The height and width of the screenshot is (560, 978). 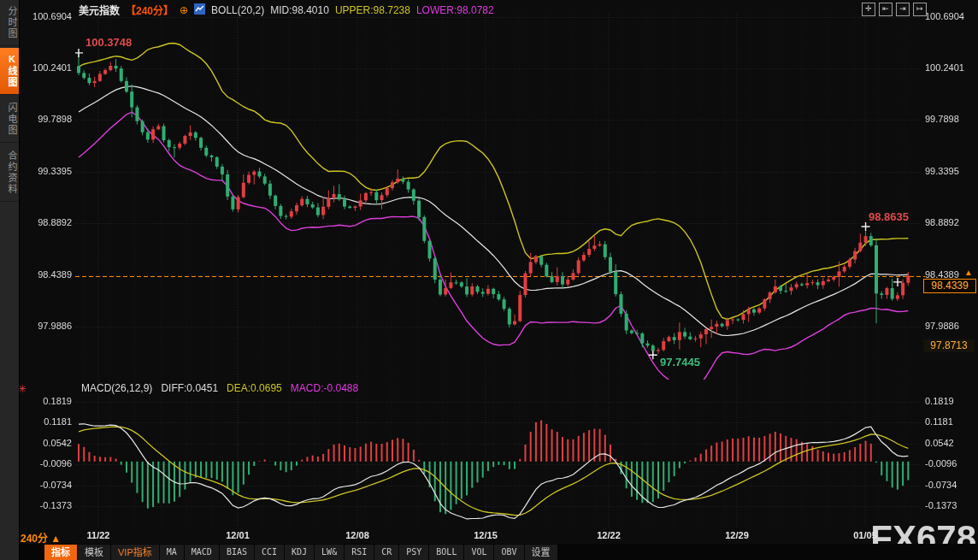 I want to click on toolbar-button-cci: CCI, so click(x=269, y=552).